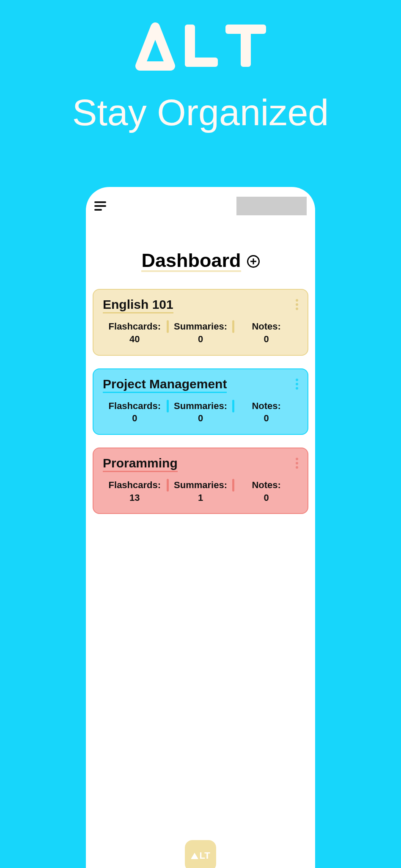  What do you see at coordinates (200, 261) in the screenshot?
I see `page-title-row: Dashboard` at bounding box center [200, 261].